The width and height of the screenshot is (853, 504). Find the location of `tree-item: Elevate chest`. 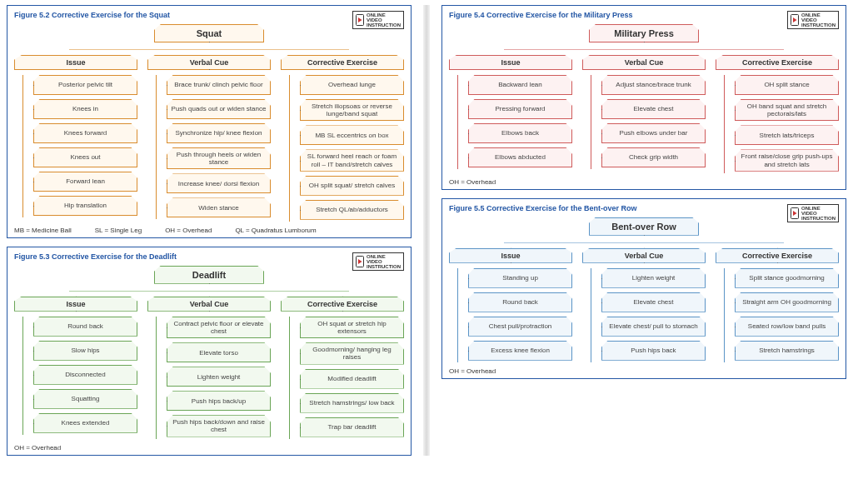

tree-item: Elevate chest is located at coordinates (653, 302).